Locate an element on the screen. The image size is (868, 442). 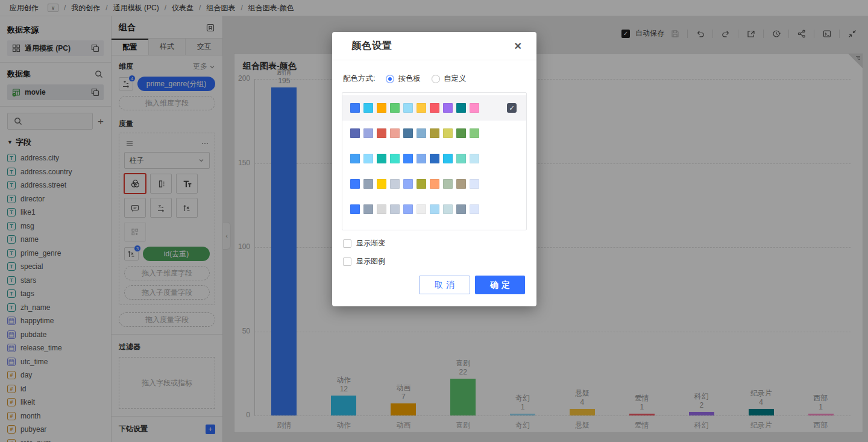
radio-label: 自定义 is located at coordinates (455, 78).